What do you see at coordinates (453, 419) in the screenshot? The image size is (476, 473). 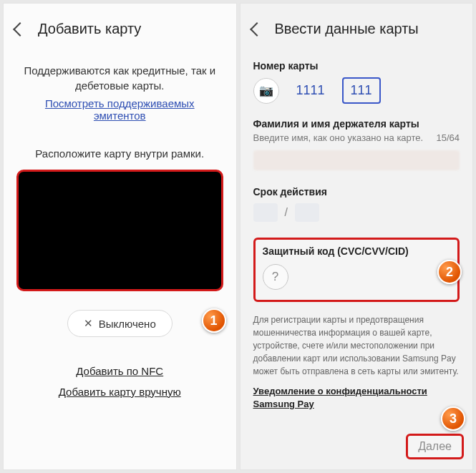 I see `annotation-badge-3: 3` at bounding box center [453, 419].